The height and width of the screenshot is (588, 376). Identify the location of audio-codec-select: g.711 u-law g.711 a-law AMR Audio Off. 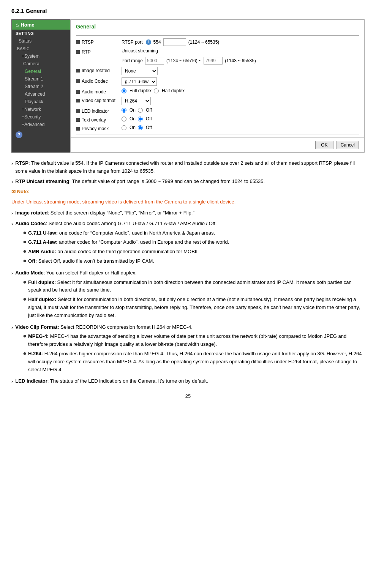
(139, 82).